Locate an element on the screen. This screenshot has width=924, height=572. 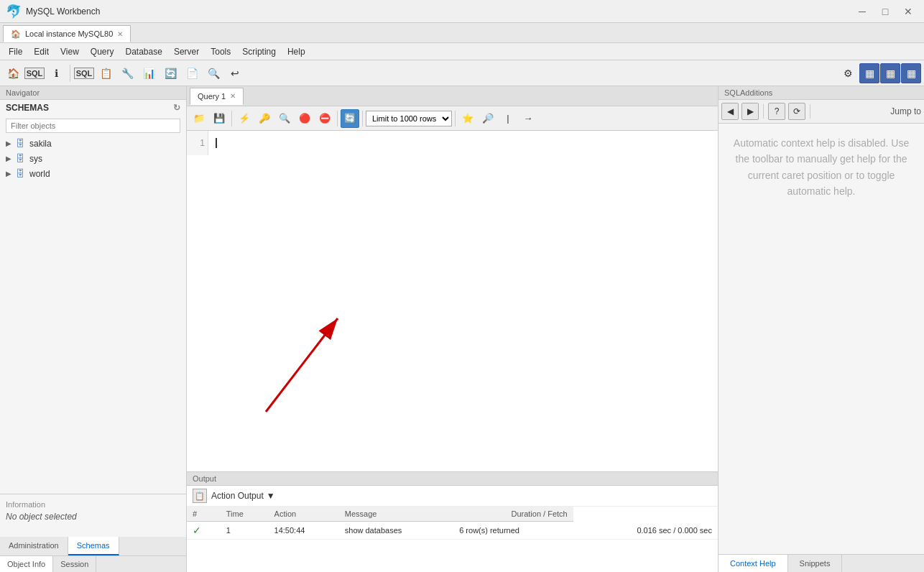
action-output-select: Action Output ▼ is located at coordinates (243, 496).